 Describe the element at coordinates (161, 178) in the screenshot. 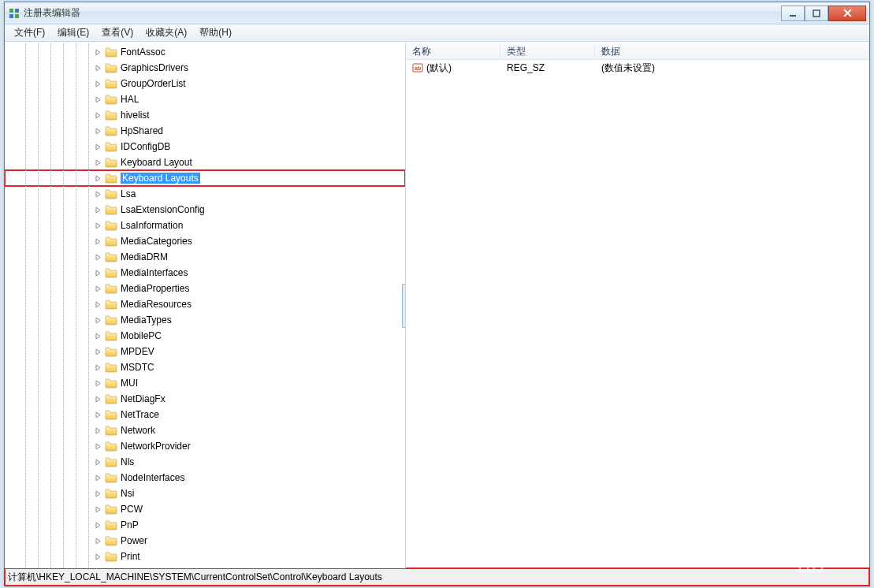

I see `tree-item-label: Keyboard Layouts` at that location.